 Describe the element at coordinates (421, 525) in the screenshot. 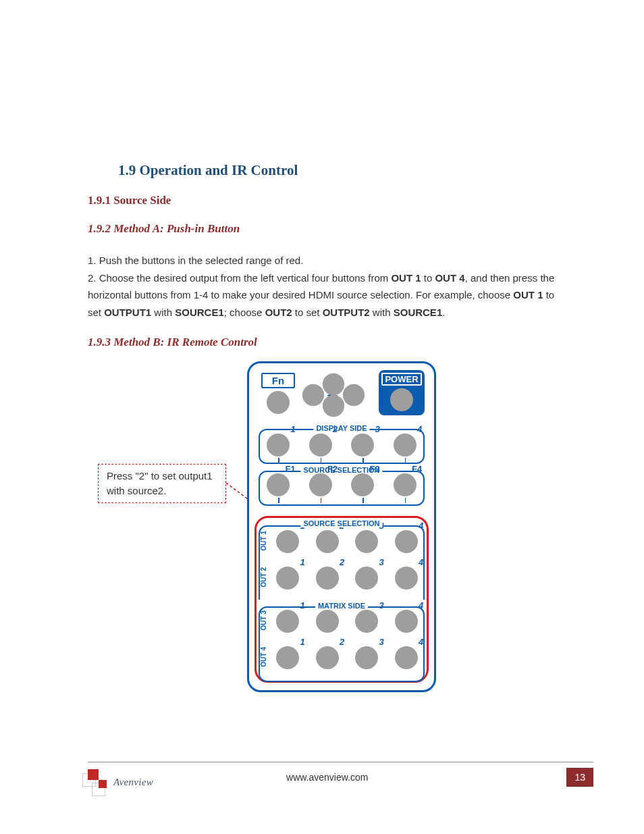

I see `out1-4-label: 4` at that location.